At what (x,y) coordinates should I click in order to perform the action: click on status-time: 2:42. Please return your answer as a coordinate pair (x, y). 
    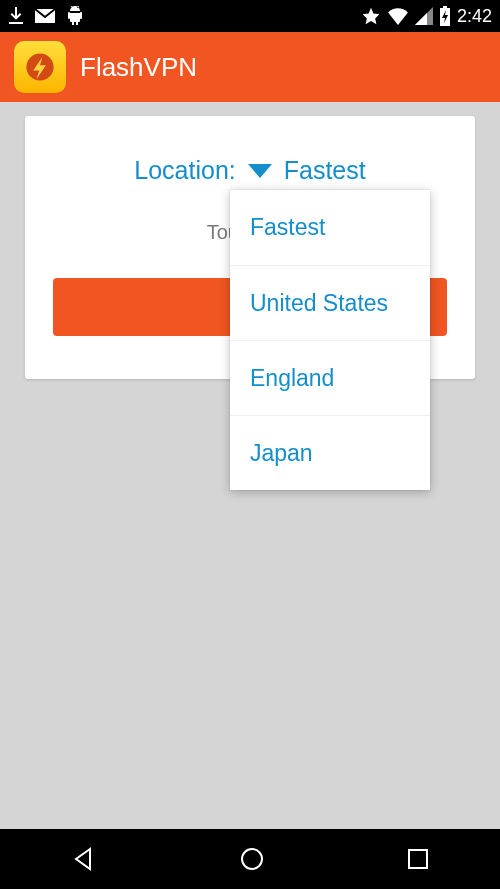
    Looking at the image, I should click on (474, 16).